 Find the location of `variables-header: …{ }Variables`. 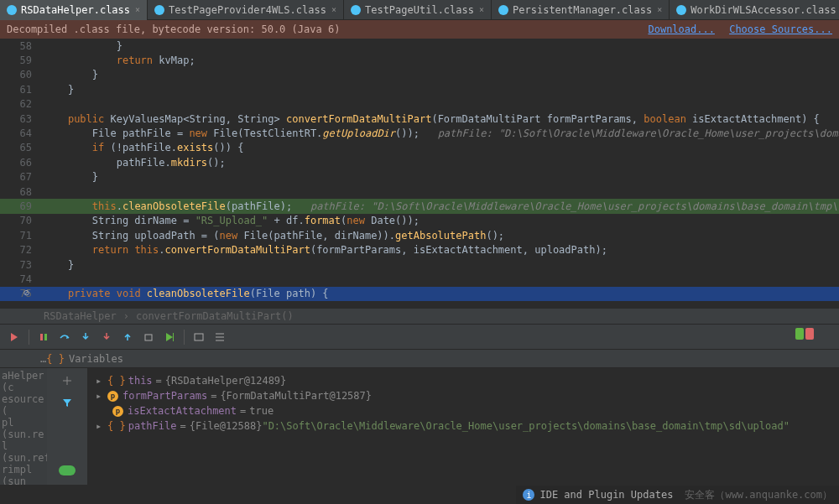

variables-header: …{ }Variables is located at coordinates (420, 358).